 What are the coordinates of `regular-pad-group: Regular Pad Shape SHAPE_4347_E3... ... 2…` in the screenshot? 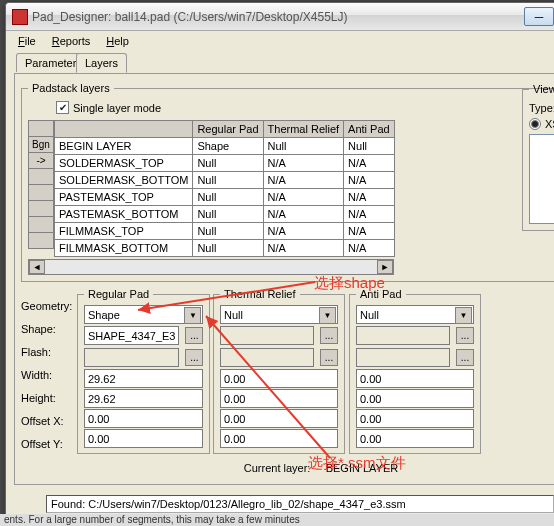 It's located at (144, 371).